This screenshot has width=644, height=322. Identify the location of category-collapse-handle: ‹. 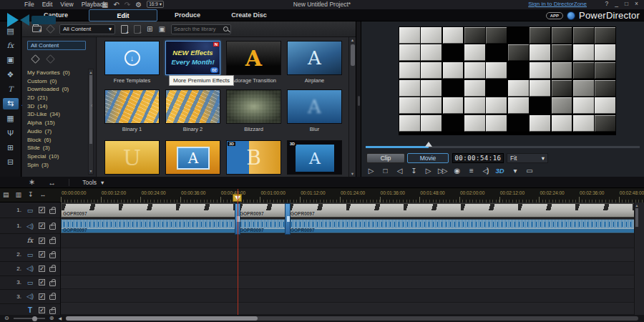
(92, 106).